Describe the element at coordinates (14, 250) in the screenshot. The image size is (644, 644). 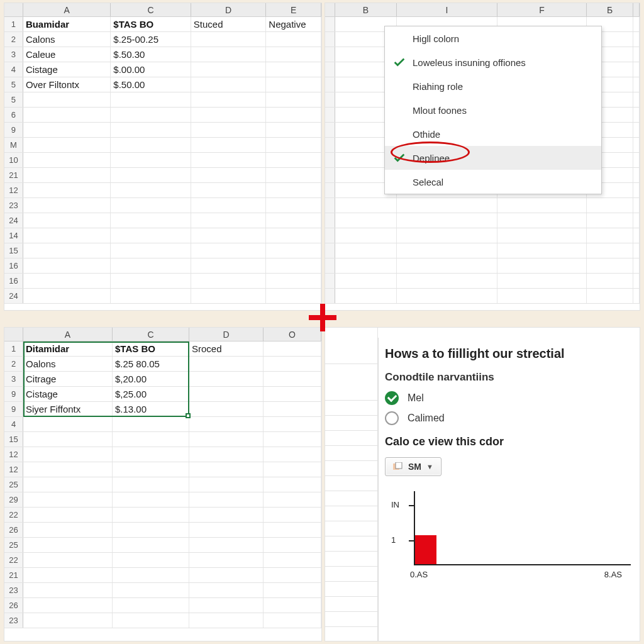
I see `row-header: 15` at that location.